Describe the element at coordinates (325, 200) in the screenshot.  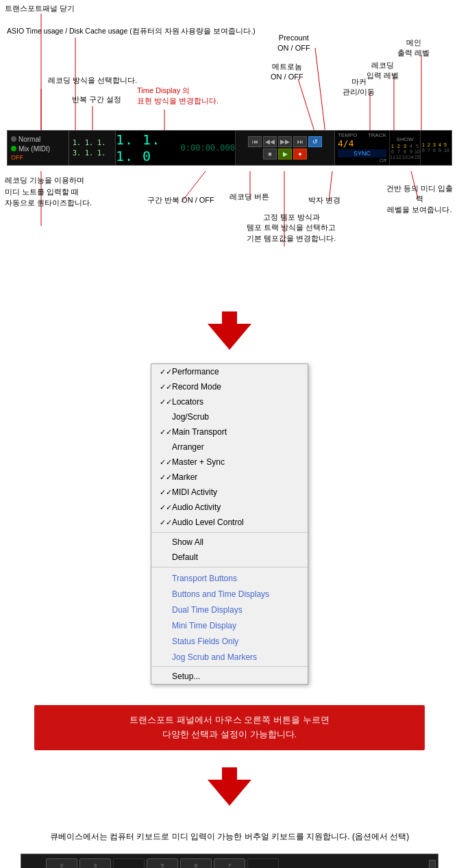
I see `beat-label: 박자 변경` at that location.